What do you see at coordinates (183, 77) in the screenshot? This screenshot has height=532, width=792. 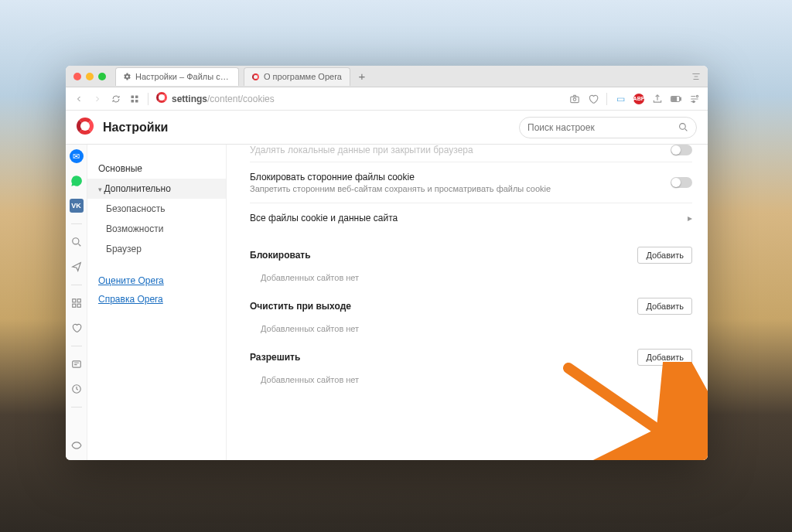 I see `tab-label: Настройки – Файлы cookie` at bounding box center [183, 77].